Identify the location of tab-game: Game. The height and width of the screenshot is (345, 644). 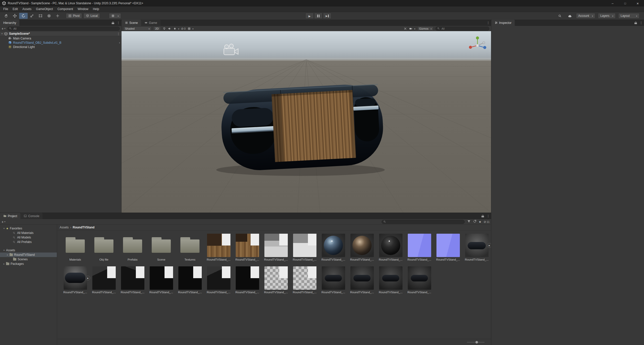
(151, 23).